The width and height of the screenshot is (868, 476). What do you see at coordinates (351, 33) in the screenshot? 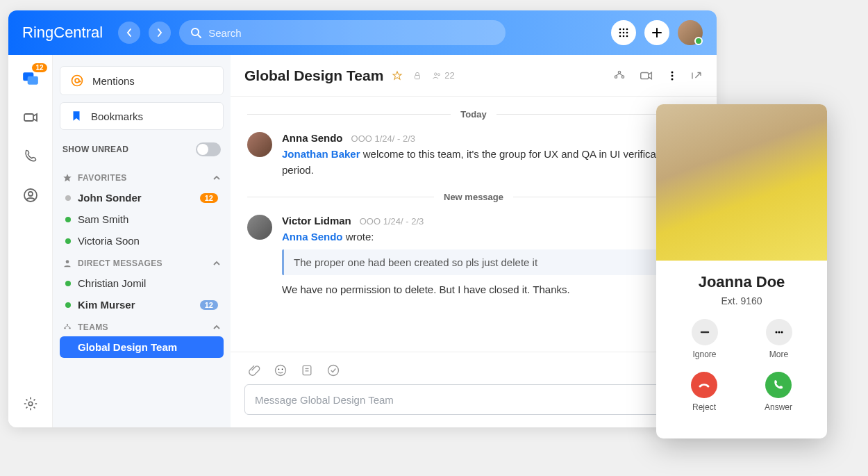
I see `search-input` at bounding box center [351, 33].